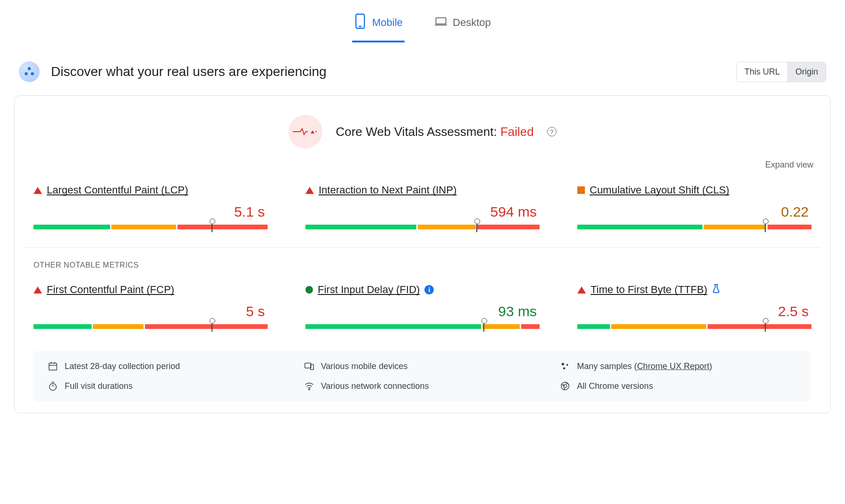  What do you see at coordinates (659, 190) in the screenshot?
I see `metric-cls-name: Cumulative Layout Shift (CLS)` at bounding box center [659, 190].